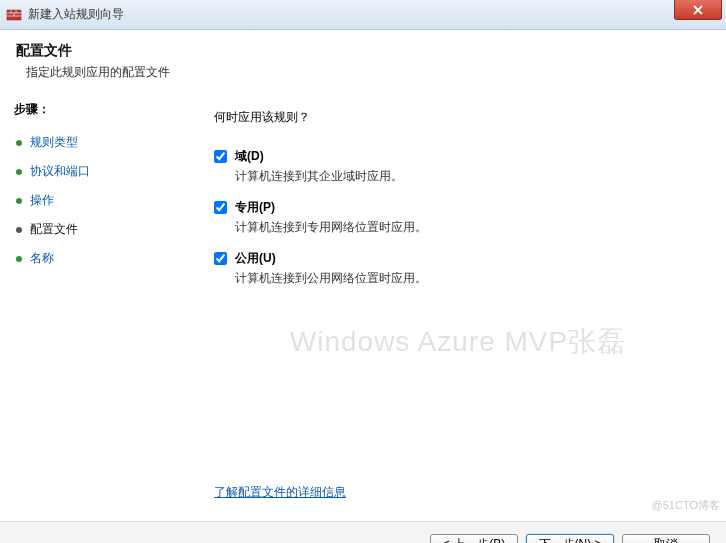  Describe the element at coordinates (42, 200) in the screenshot. I see `step-label: 操作` at that location.